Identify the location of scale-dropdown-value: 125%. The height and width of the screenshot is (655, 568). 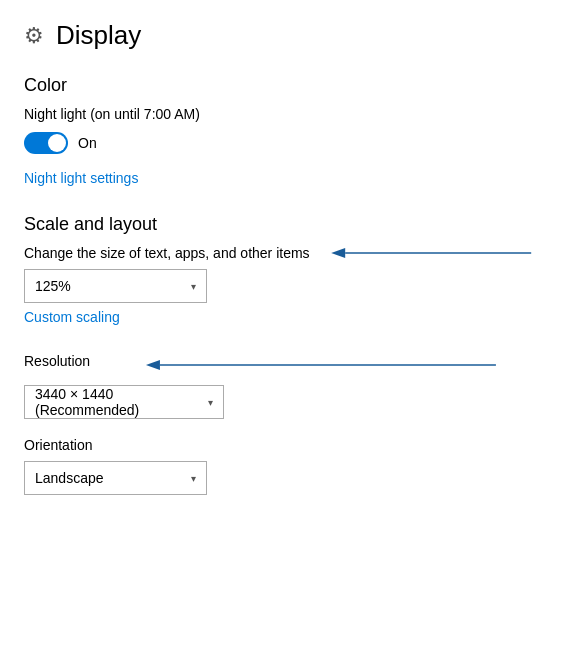
(53, 286).